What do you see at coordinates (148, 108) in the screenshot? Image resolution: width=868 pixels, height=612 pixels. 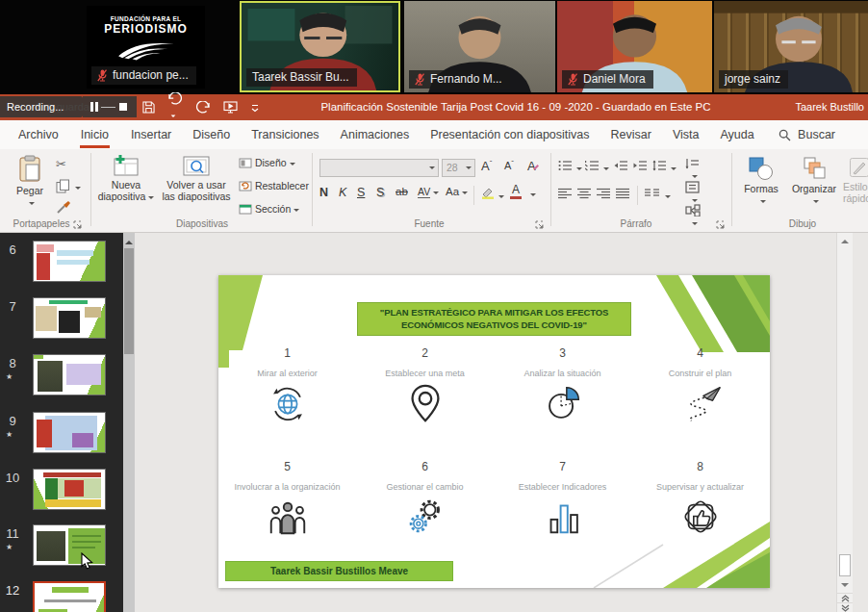 I see `save-button` at bounding box center [148, 108].